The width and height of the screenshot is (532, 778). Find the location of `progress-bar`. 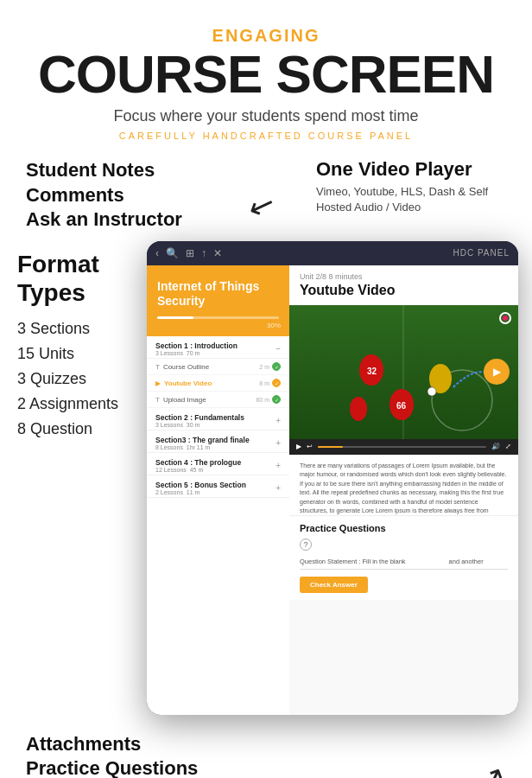

progress-bar is located at coordinates (218, 318).